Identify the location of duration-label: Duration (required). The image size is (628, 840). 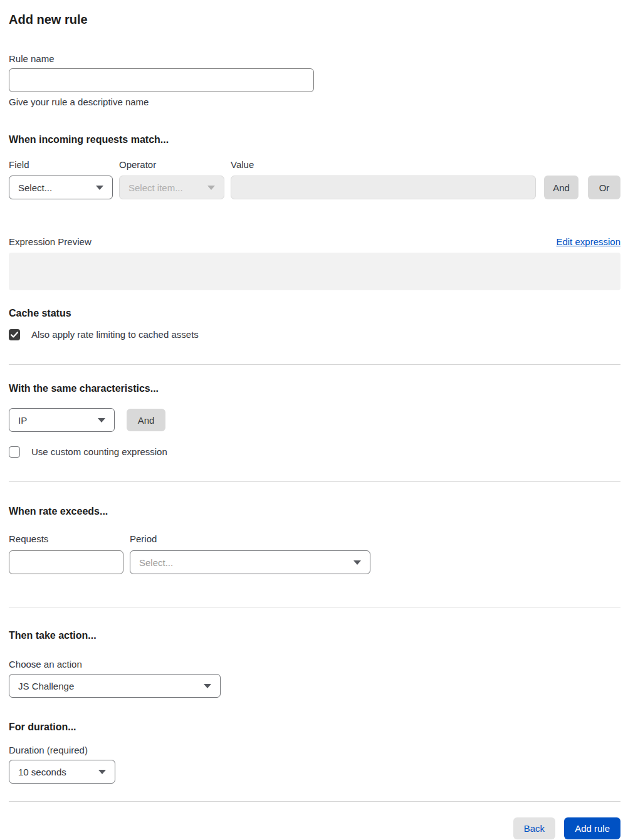
(315, 750).